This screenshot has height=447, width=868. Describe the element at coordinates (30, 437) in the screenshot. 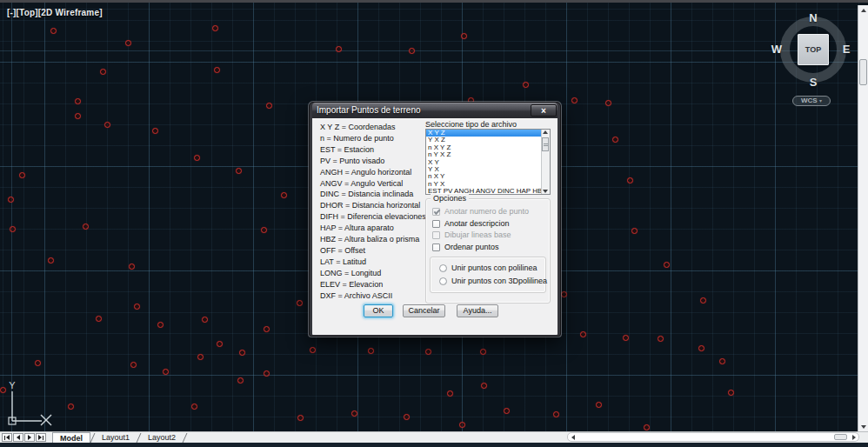

I see `tab-nav-next-button` at that location.